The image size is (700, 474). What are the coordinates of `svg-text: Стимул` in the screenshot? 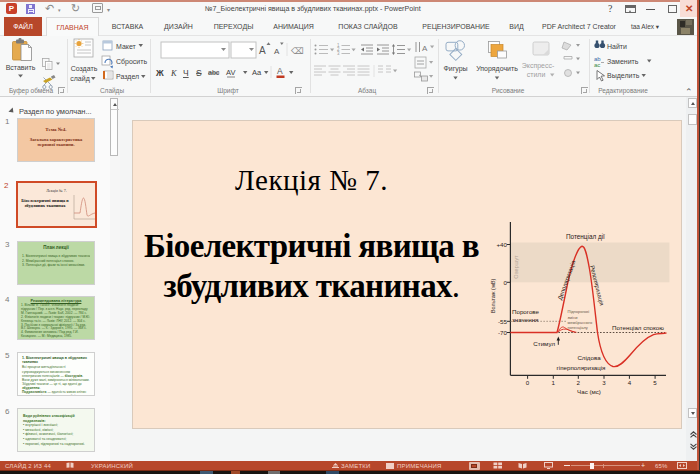 It's located at (544, 344).